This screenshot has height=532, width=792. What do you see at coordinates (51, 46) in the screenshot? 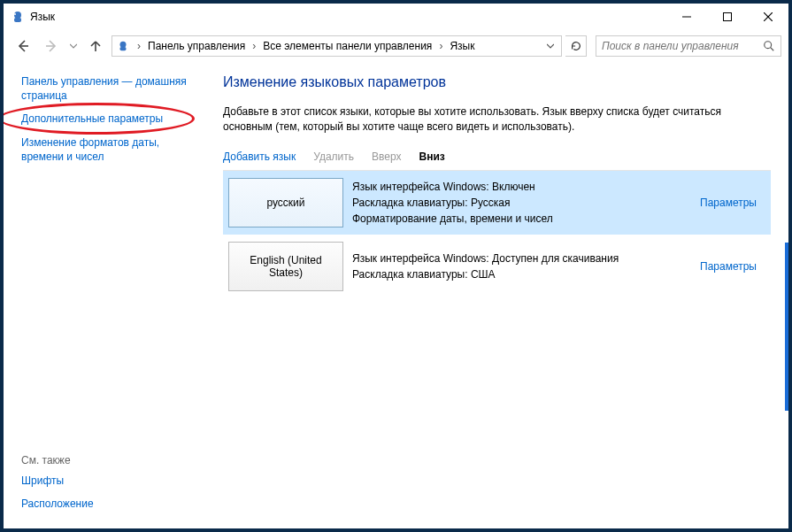
I see `nav-forward-button` at bounding box center [51, 46].